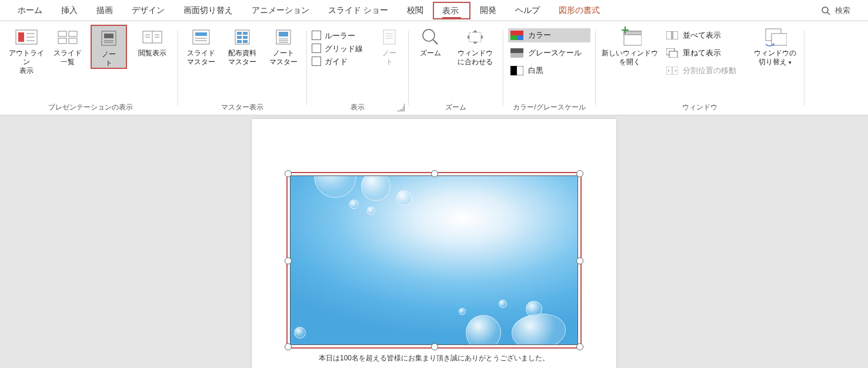 The height and width of the screenshot is (368, 868). Describe the element at coordinates (456, 68) in the screenshot. I see `group-zoom: ズーム ウィンドウに合わせる ズーム` at that location.